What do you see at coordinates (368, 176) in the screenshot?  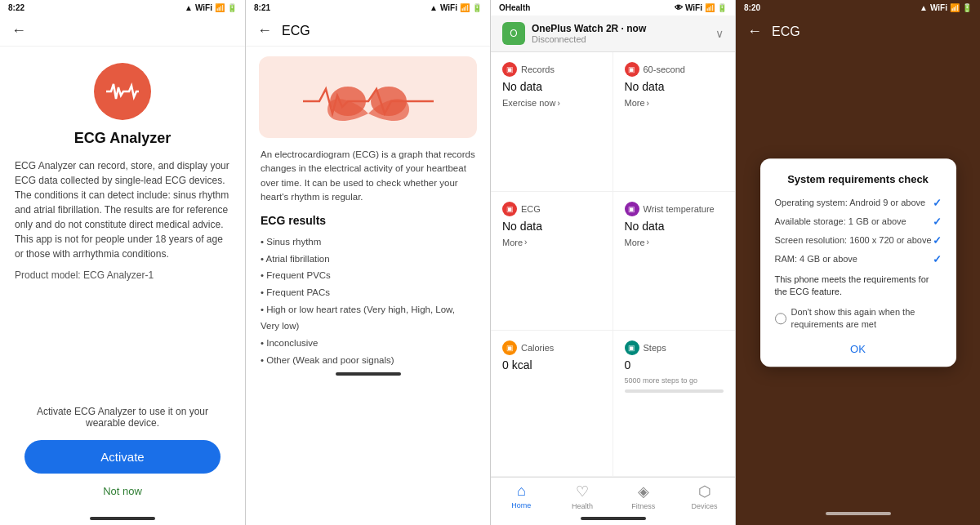 I see `screen2-hero-description: An electrocardiogram (ECG) is a graph th…` at bounding box center [368, 176].